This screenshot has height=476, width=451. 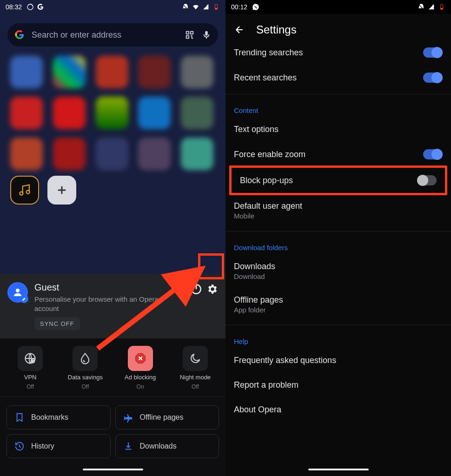 I want to click on status-bar: 00:12 x, so click(x=338, y=7).